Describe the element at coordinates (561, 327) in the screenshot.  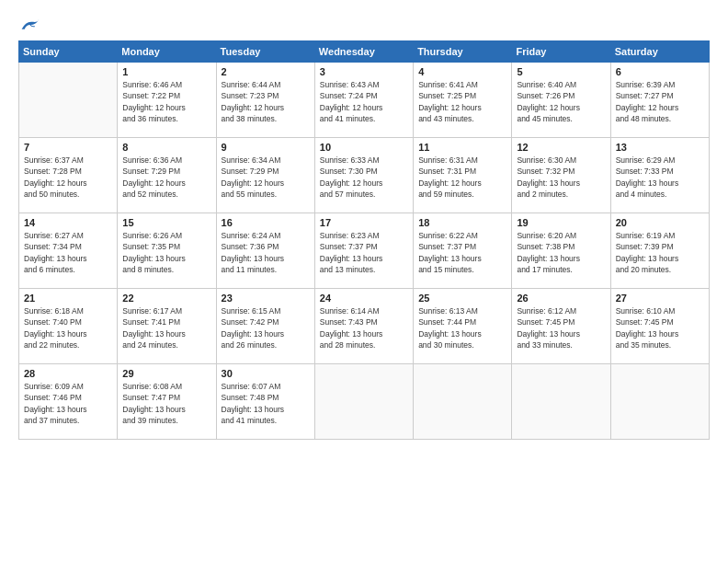
I see `calendar-cell: 26Sunrise: 6:12 AMSunset: 7:45 PMDayligh…` at that location.